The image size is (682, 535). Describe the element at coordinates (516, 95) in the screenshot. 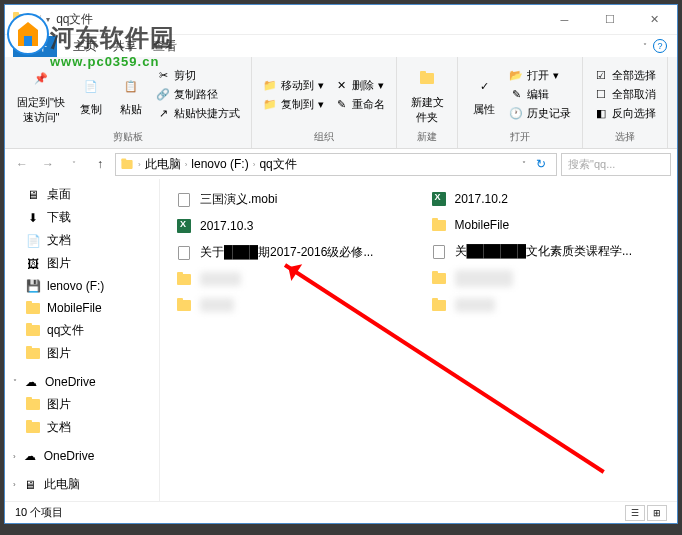

I see `edit-icon: ✎` at that location.